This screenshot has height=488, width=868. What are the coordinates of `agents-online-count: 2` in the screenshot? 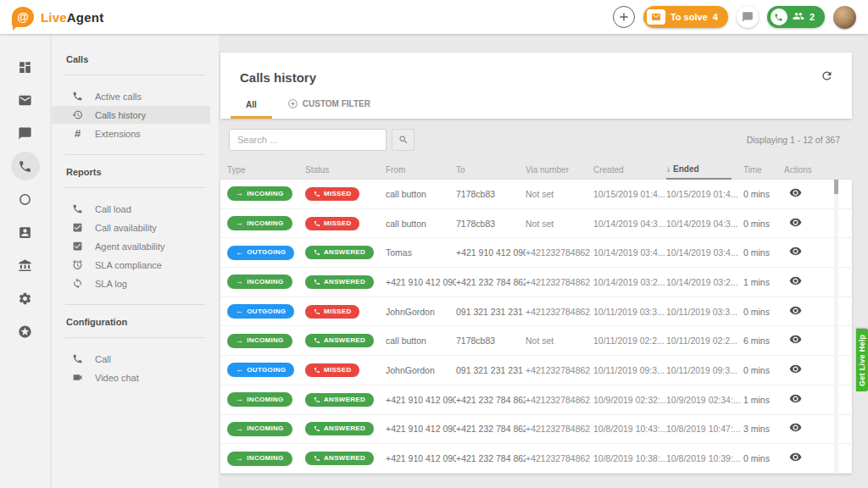 It's located at (812, 17).